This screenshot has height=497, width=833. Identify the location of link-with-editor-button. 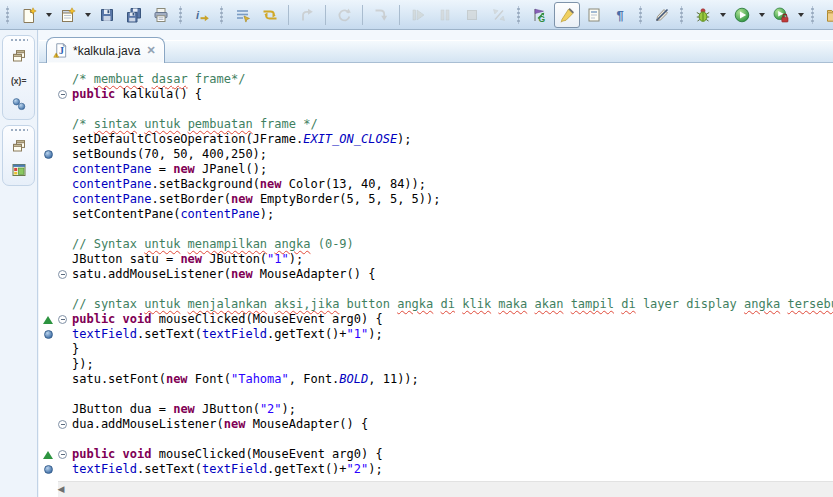
(270, 15).